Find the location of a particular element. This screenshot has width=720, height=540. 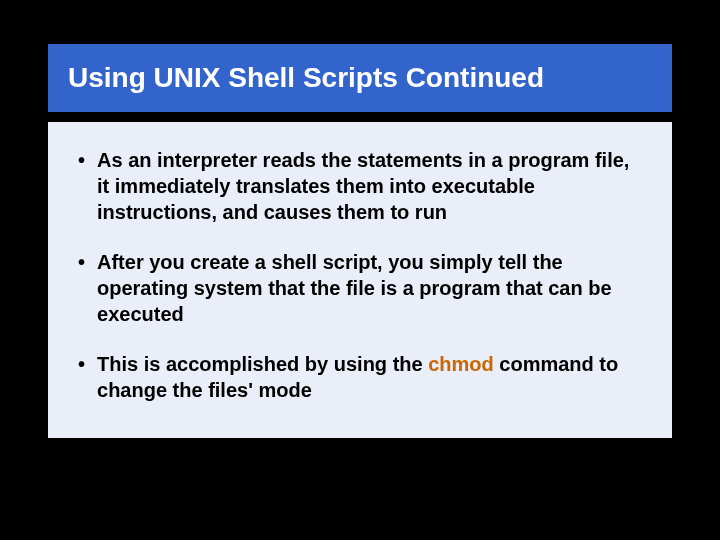

slide-title: Using UNIX Shell Scripts Continued is located at coordinates (306, 78).